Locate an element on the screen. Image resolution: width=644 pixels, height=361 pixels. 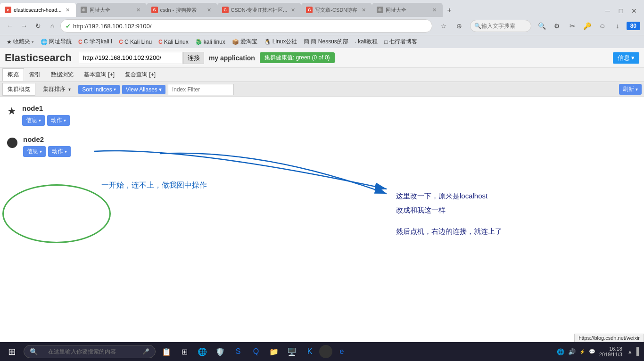
sort-indices-button: Sort Indices ▾ is located at coordinates (99, 90).